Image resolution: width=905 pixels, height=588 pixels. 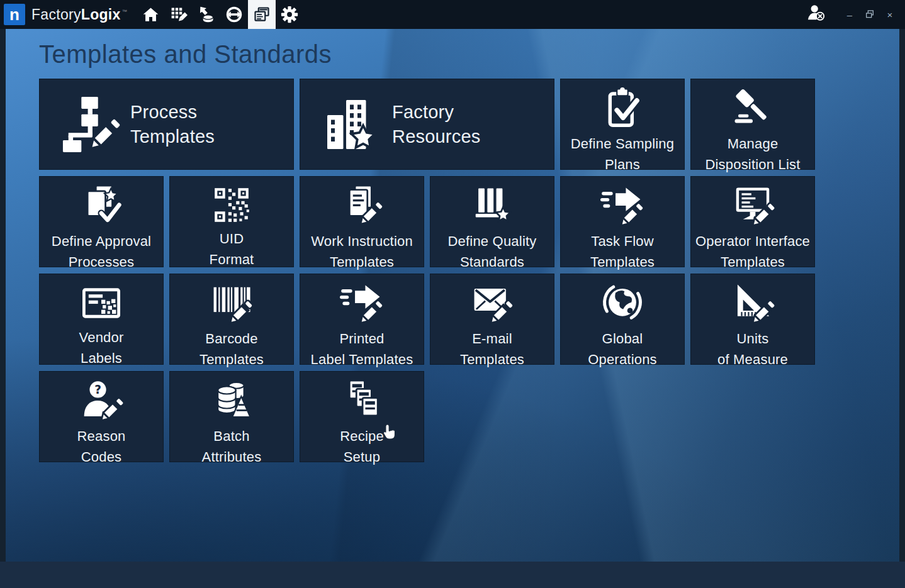 I want to click on tile-label: Resources, so click(x=436, y=137).